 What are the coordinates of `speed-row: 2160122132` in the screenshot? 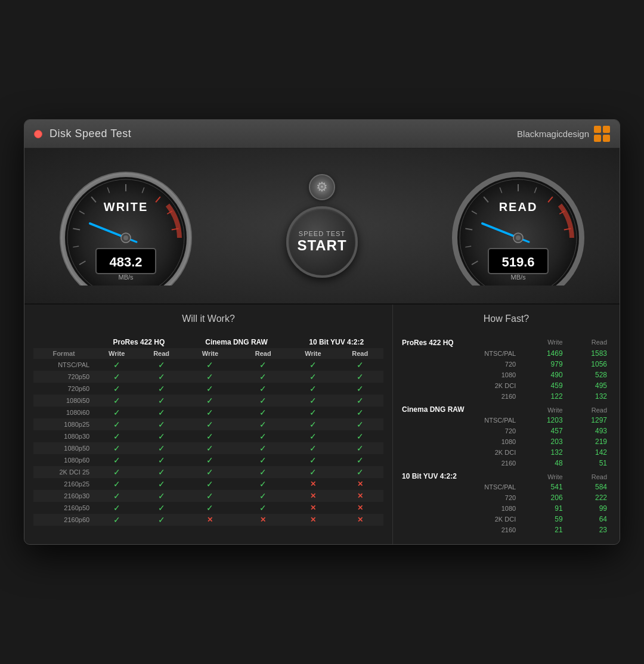 It's located at (506, 396).